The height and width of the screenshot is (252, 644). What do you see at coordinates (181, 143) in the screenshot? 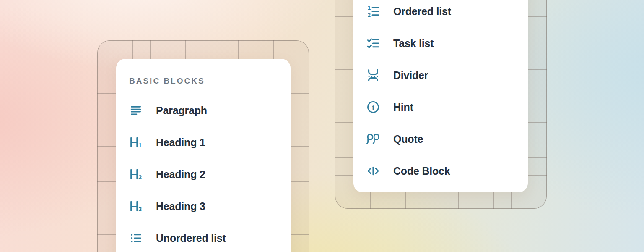
I see `menu-item-label: Heading 1` at bounding box center [181, 143].